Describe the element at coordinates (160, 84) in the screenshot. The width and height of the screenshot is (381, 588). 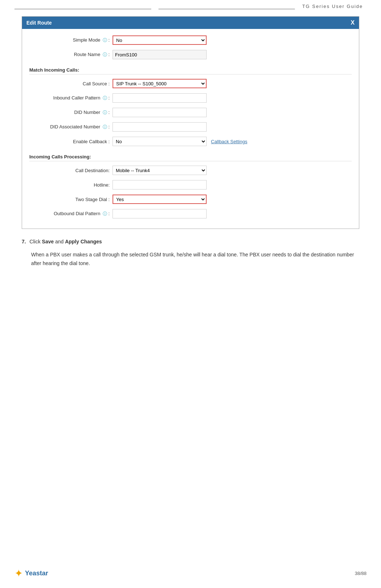
I see `call-source-control: SIP Trunk -- S100_5000` at that location.